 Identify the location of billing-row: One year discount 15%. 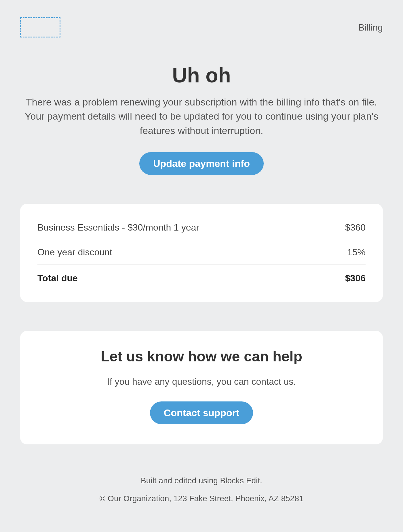
(202, 252).